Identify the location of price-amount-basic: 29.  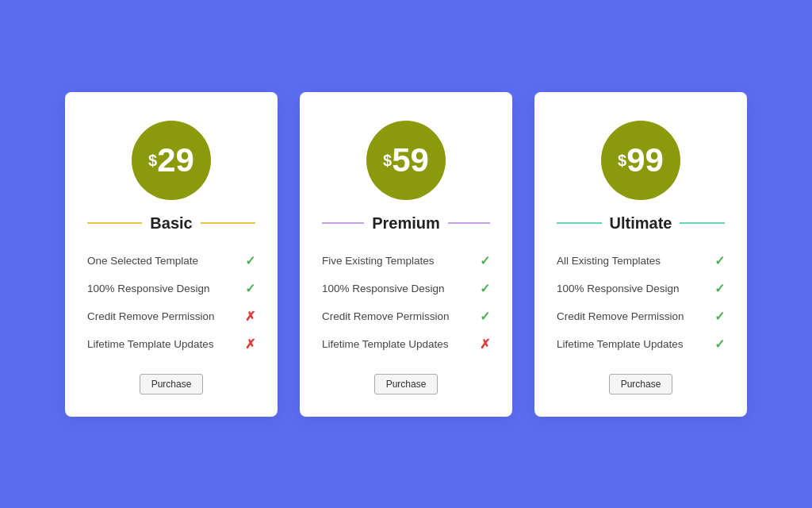
(176, 160).